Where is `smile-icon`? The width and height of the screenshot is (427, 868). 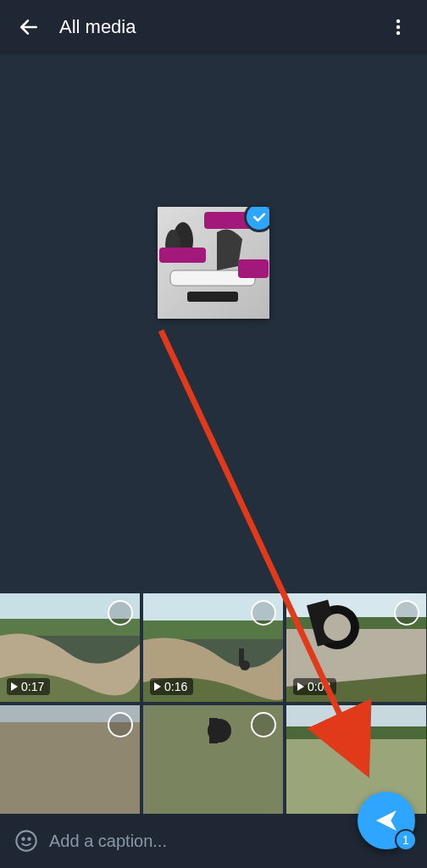
smile-icon is located at coordinates (26, 841).